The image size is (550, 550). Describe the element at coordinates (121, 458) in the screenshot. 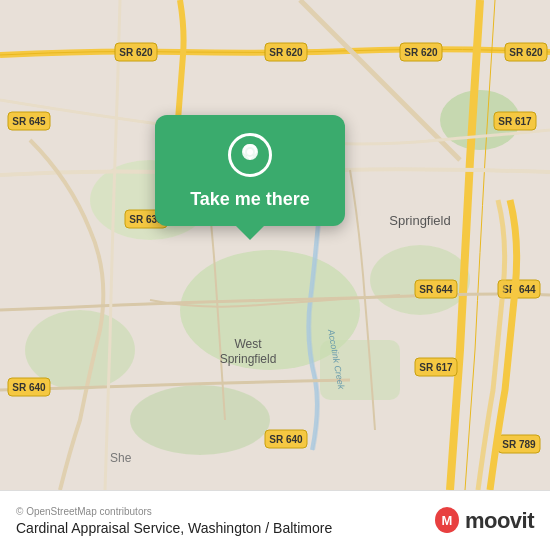

I see `svg-text: She` at that location.